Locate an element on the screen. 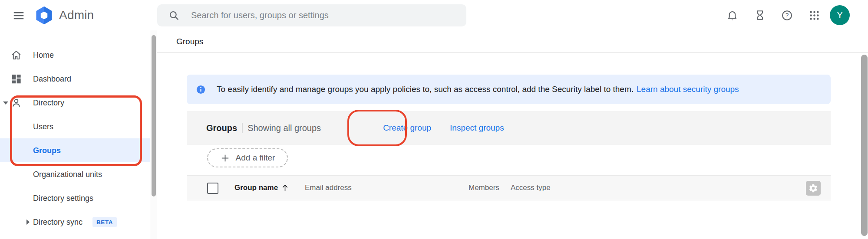 This screenshot has width=868, height=239. column-access-type: Access type is located at coordinates (531, 188).